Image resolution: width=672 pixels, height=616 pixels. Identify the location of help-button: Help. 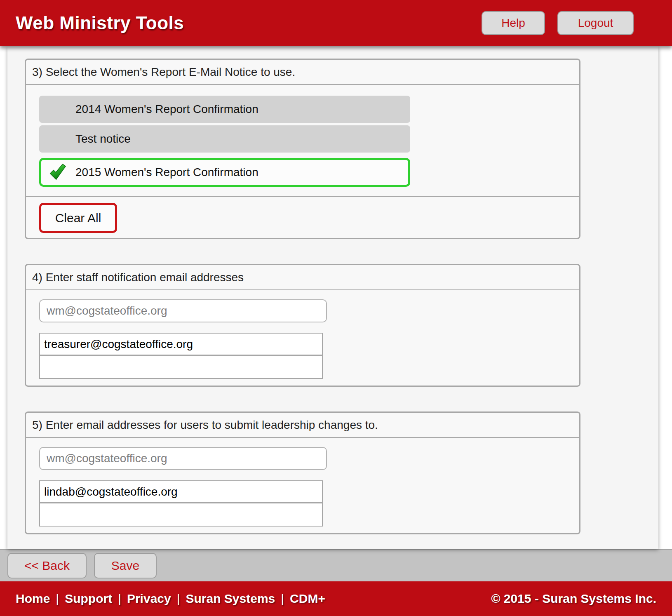
(513, 23).